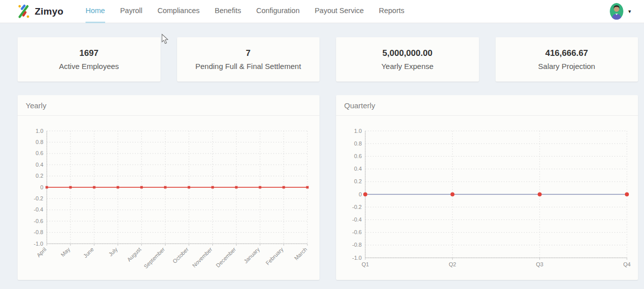 This screenshot has width=644, height=289. I want to click on svg-text: December, so click(226, 258).